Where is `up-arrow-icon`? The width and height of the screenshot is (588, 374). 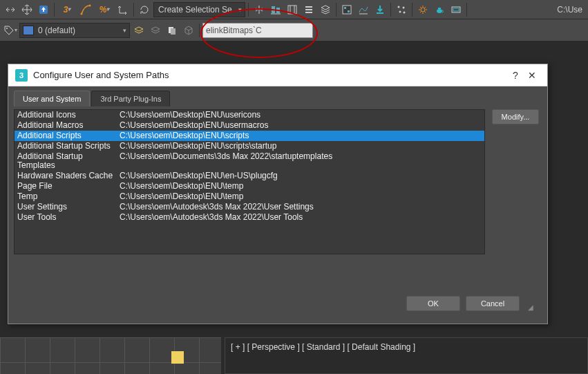 up-arrow-icon is located at coordinates (44, 10).